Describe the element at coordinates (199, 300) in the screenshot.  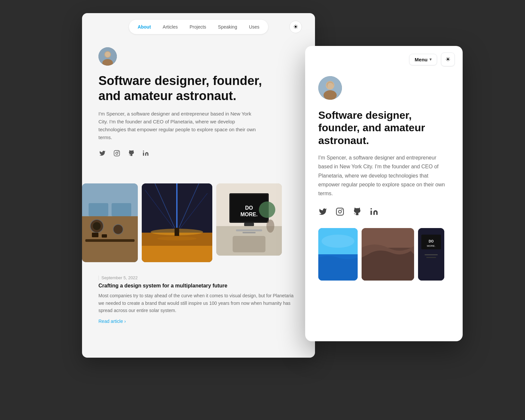
I see `article-section: September 5, 2022 Crafting a design syst…` at that location.